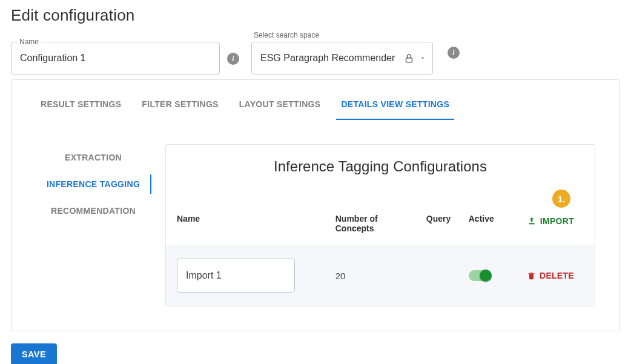 Image resolution: width=631 pixels, height=364 pixels. I want to click on import-button: IMPORT, so click(550, 221).